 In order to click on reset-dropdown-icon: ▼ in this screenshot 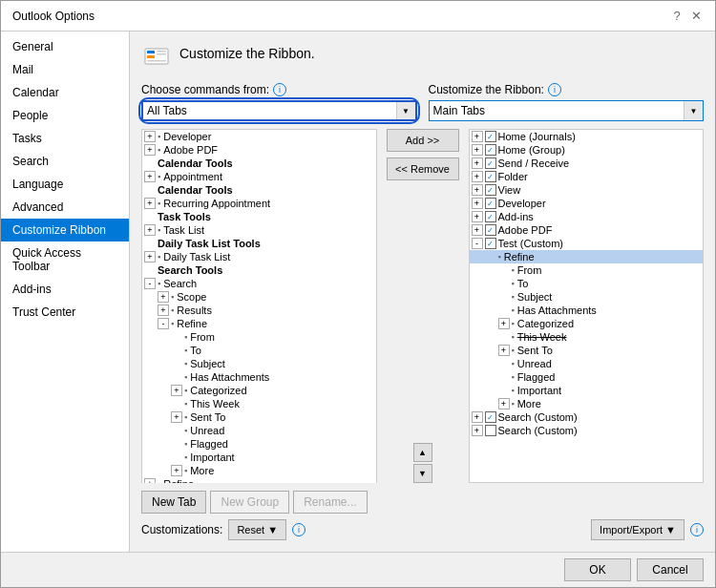, I will do `click(273, 530)`.